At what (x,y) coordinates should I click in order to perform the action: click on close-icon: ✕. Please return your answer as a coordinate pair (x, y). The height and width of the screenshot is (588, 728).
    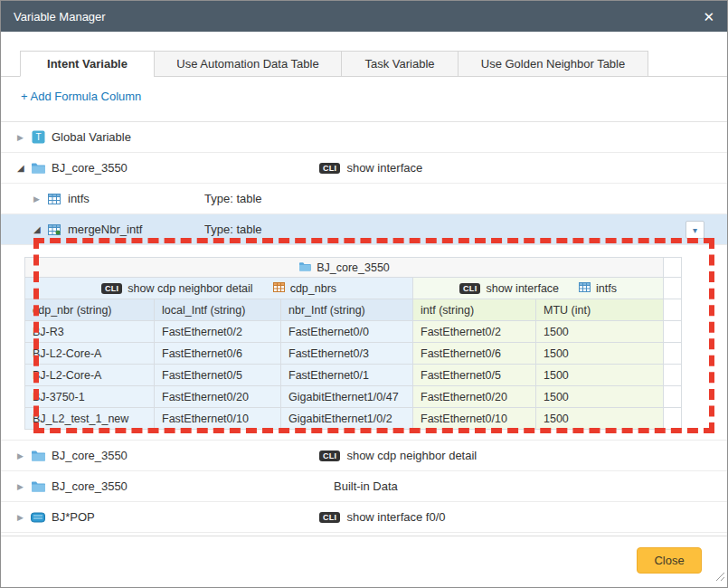
    Looking at the image, I should click on (709, 16).